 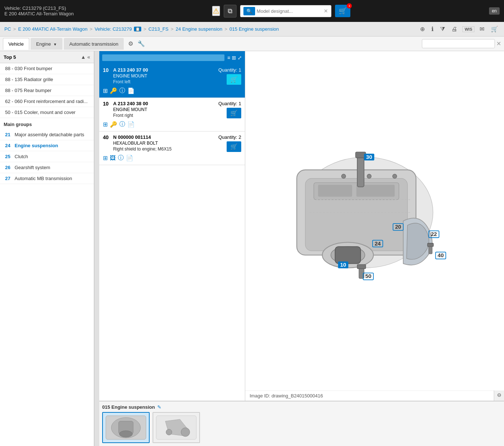 I want to click on model-search-input, so click(x=289, y=11).